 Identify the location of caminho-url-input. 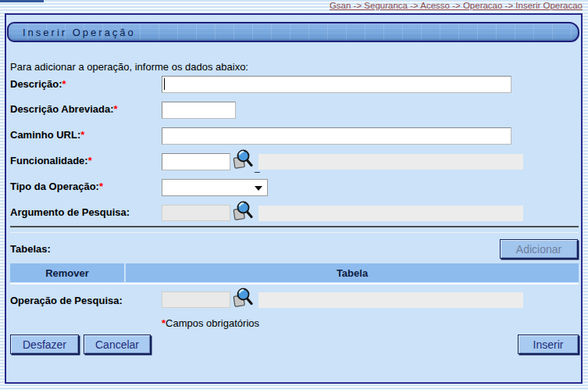
(337, 136).